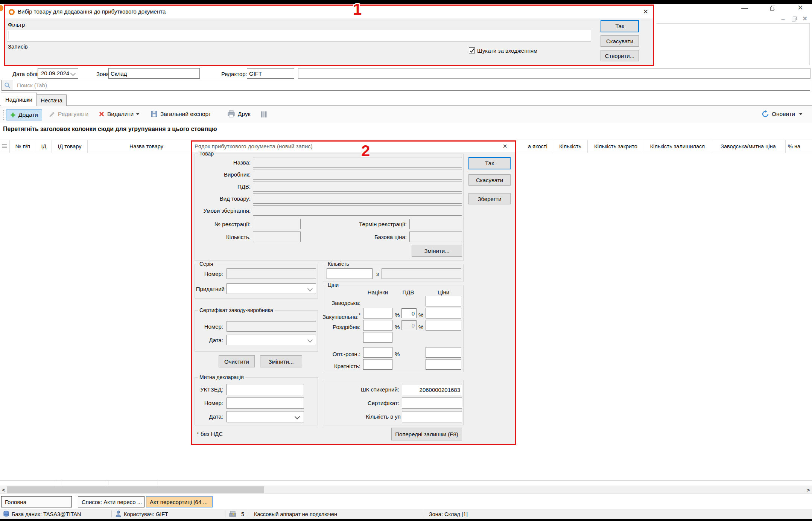  What do you see at coordinates (799, 146) in the screenshot?
I see `column-header-percent: % на` at bounding box center [799, 146].